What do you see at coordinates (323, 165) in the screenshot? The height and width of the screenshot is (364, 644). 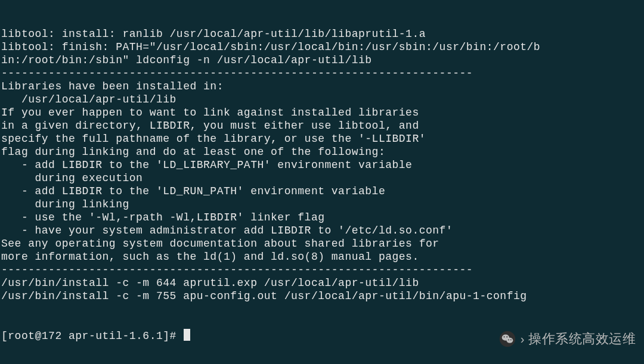 I see `terminal-line: - add LIBDIR to the 'LD_LIBRARY_PATH' en…` at bounding box center [323, 165].